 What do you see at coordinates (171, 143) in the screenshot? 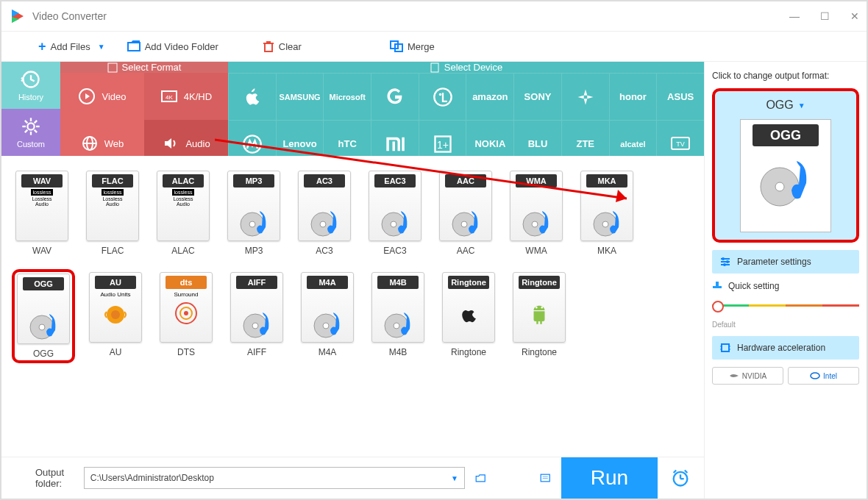
I see `speaker-icon` at bounding box center [171, 143].